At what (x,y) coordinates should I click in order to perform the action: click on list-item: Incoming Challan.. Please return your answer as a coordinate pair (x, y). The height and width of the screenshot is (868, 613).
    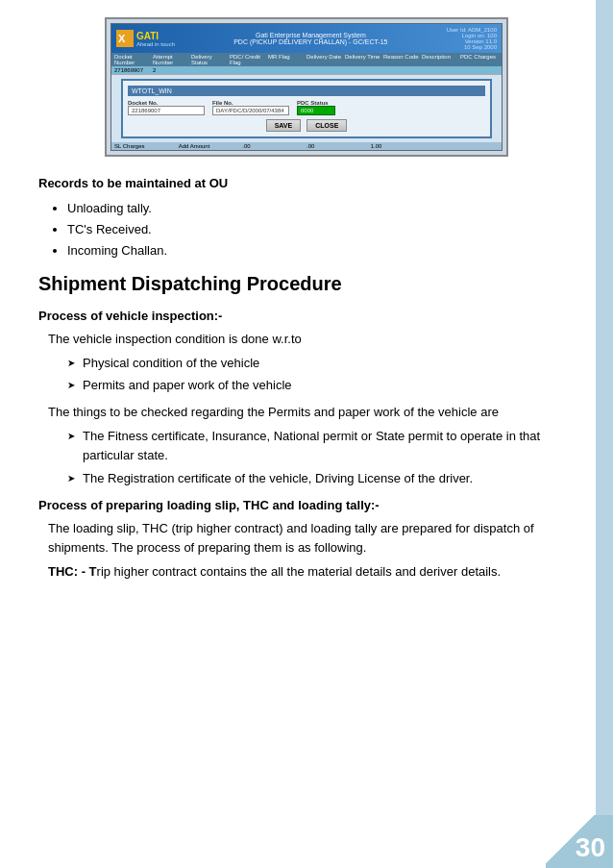
    Looking at the image, I should click on (321, 251).